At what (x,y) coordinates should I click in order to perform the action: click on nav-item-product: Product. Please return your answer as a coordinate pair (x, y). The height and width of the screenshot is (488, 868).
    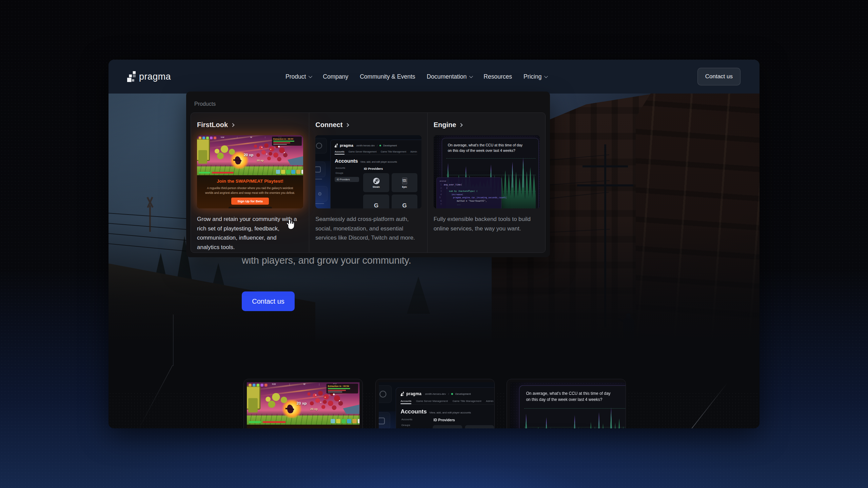
    Looking at the image, I should click on (298, 77).